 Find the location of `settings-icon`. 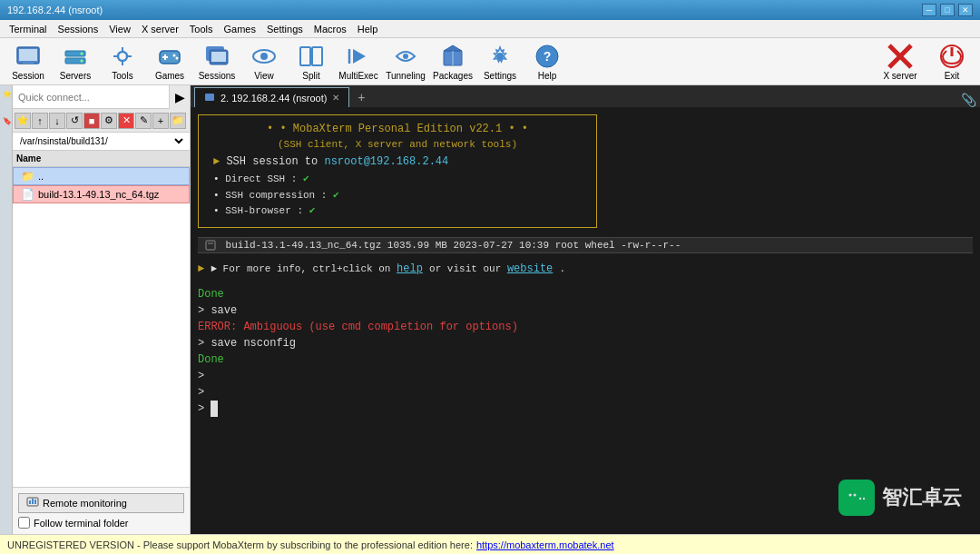

settings-icon is located at coordinates (500, 56).